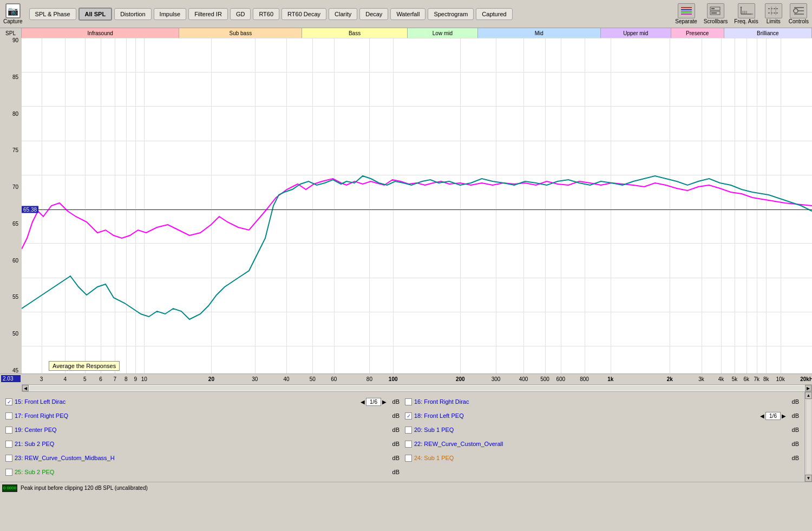  I want to click on smoothing-left-15: ◀, so click(363, 402).